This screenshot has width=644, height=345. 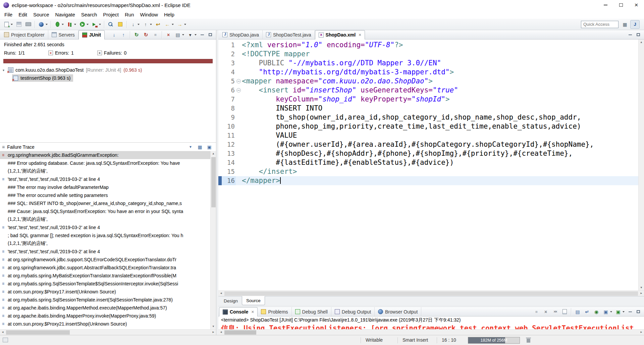 I want to click on word-wrap-button, so click(x=587, y=312).